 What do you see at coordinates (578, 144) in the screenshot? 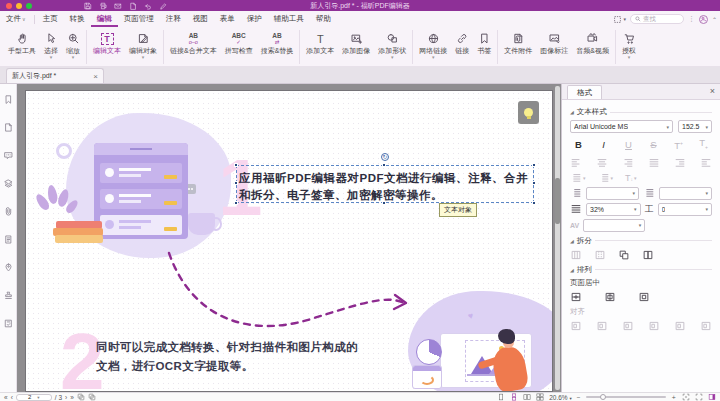
I see `bold-button: B` at bounding box center [578, 144].